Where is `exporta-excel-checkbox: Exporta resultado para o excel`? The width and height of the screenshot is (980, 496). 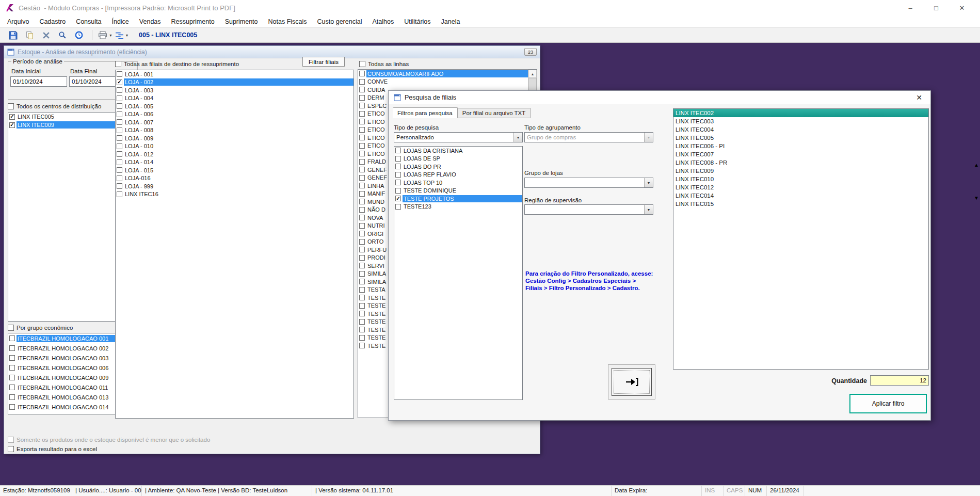 exporta-excel-checkbox: Exporta resultado para o excel is located at coordinates (53, 449).